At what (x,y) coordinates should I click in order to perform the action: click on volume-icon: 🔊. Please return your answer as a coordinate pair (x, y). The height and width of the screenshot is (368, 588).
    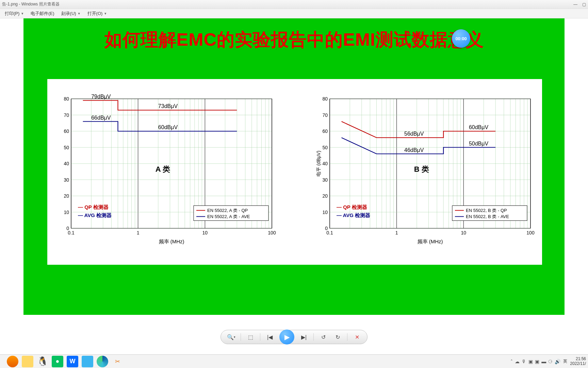
    Looking at the image, I should click on (557, 362).